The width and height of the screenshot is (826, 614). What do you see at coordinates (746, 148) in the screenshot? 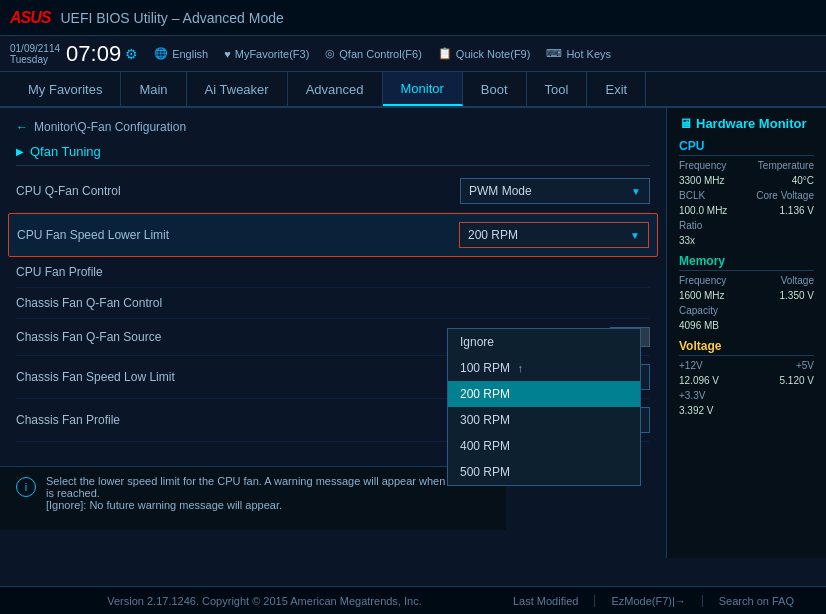
I see `sidebar-cpu-section: CPU` at bounding box center [746, 148].